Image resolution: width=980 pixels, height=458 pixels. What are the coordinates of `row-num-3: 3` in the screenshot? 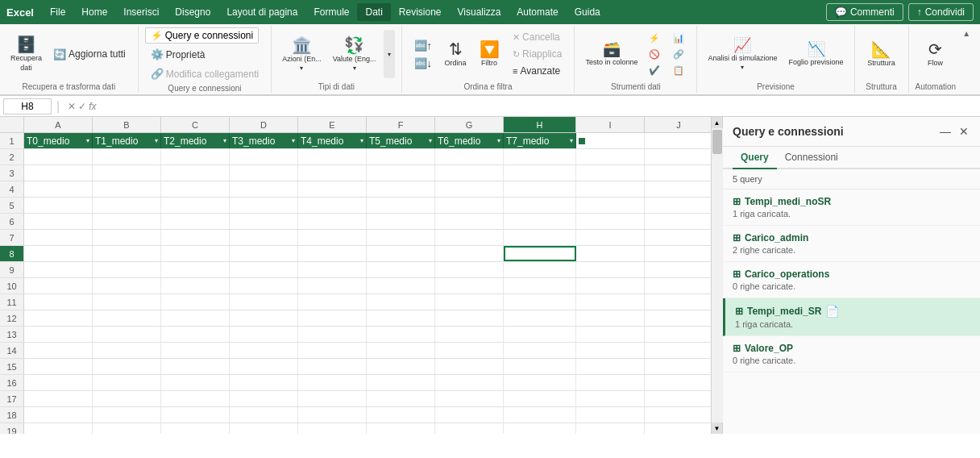 It's located at (12, 173).